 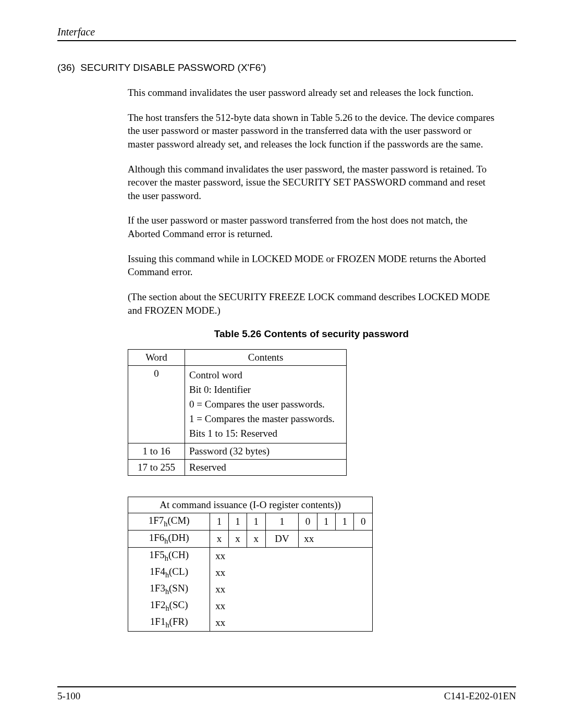 I want to click on cell-word: 0, so click(x=156, y=404).